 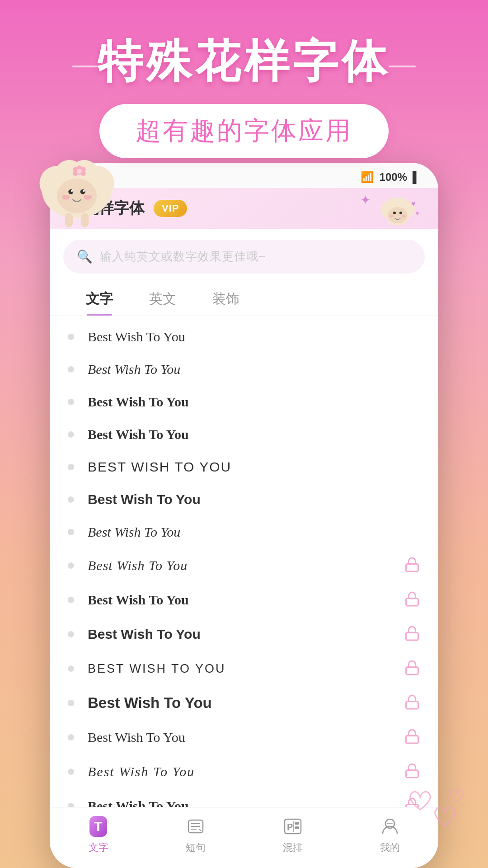 What do you see at coordinates (99, 848) in the screenshot?
I see `nav-label-wenzi: 文字` at bounding box center [99, 848].